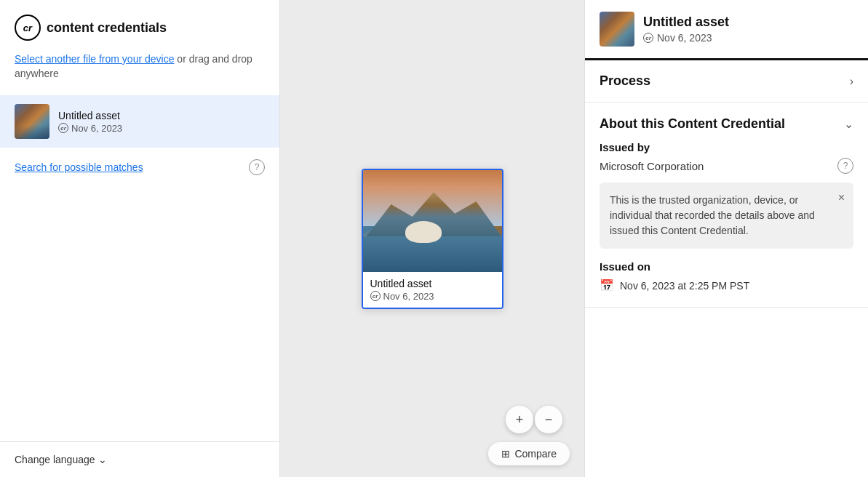 This screenshot has height=477, width=868. What do you see at coordinates (140, 121) in the screenshot?
I see `asset-list-item: Untitled asset cr Nov 6, 2023` at bounding box center [140, 121].